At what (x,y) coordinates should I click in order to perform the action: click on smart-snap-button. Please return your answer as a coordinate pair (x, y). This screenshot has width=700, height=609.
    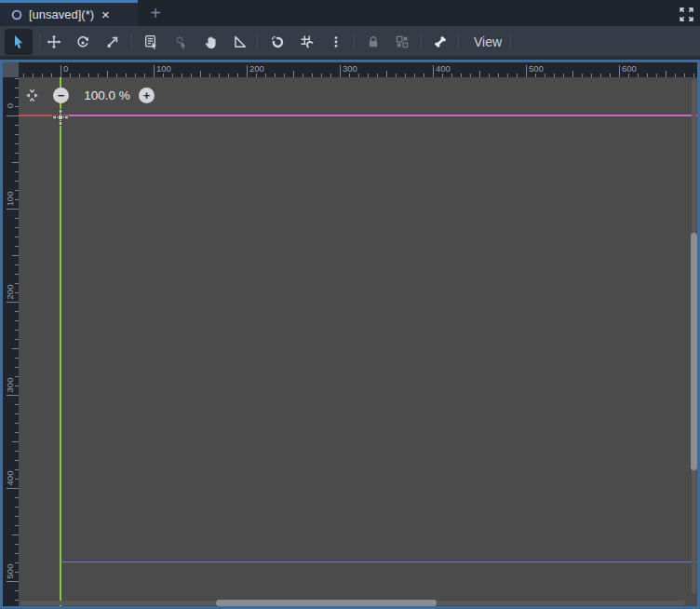
    Looking at the image, I should click on (277, 42).